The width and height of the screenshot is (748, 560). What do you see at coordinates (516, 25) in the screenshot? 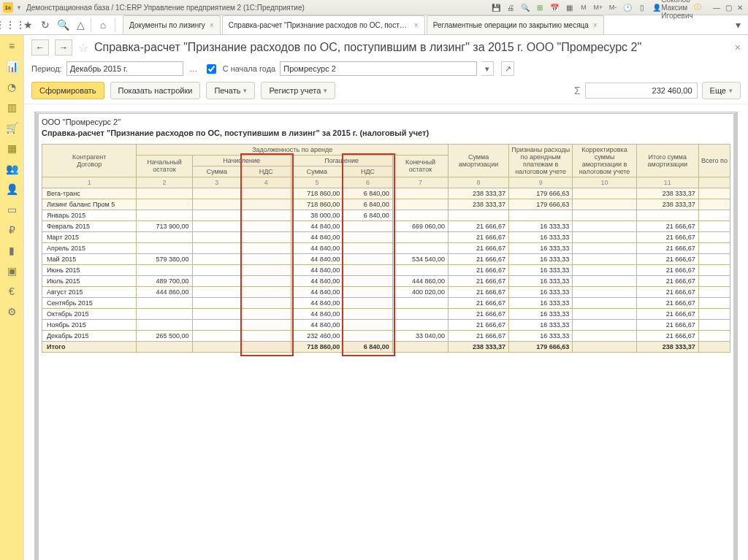
I see `tab-closing-ops: Регламентные операции по закрытию месяца…` at bounding box center [516, 25].